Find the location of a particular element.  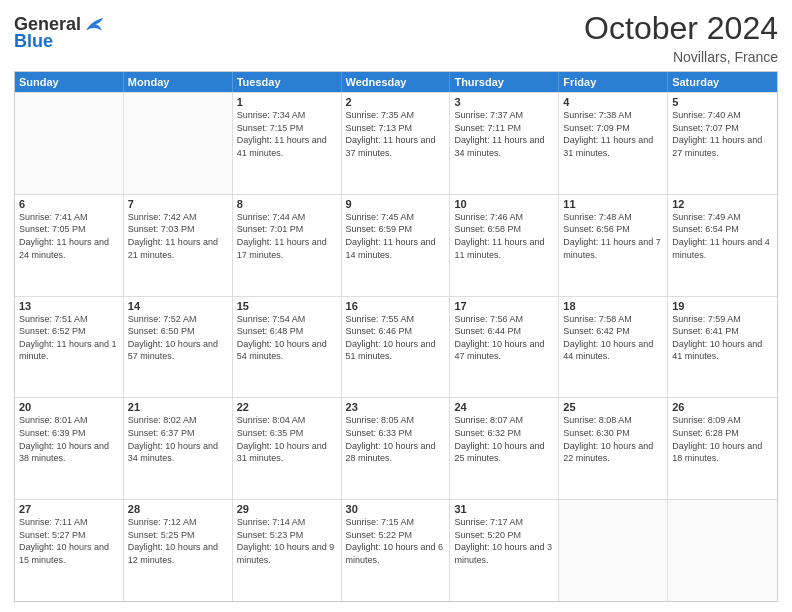

day-number: 11 is located at coordinates (613, 204).